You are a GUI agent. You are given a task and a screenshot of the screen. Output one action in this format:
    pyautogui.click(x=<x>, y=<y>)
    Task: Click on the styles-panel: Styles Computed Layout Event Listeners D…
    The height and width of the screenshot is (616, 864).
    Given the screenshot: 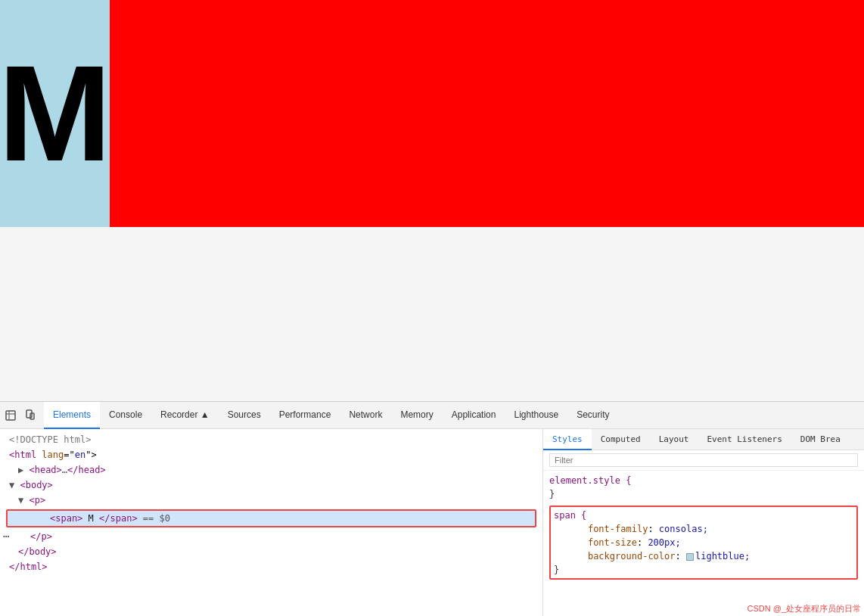 What is the action you would take?
    pyautogui.click(x=704, y=522)
    